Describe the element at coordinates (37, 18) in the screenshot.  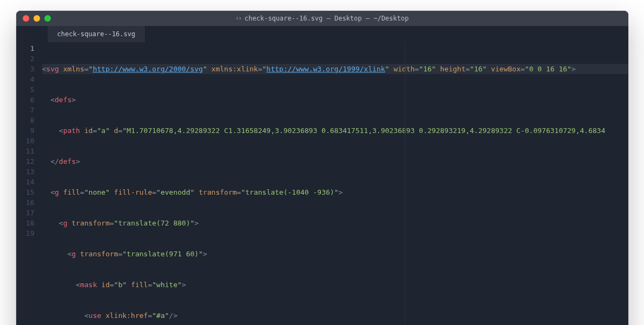
I see `minimize-icon` at that location.